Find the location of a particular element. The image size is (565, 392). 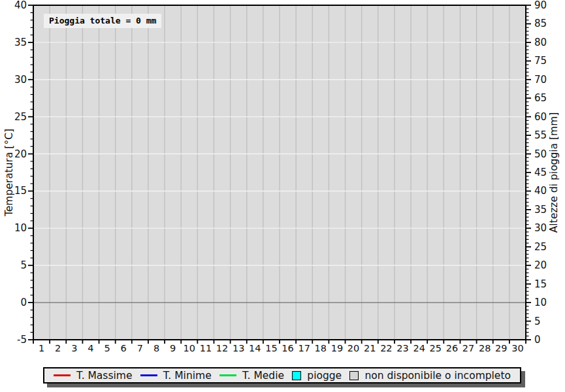

x-day-label: 27 is located at coordinates (468, 348).